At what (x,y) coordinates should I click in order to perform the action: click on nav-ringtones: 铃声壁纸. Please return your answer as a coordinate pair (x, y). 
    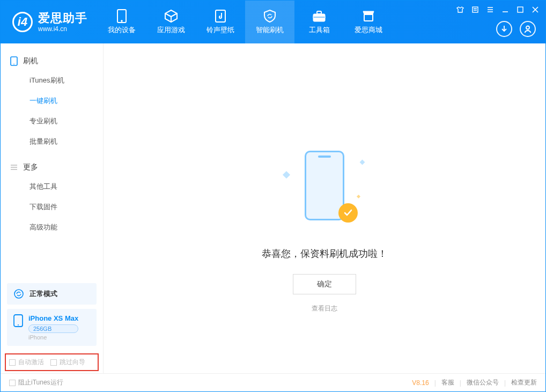
    Looking at the image, I should click on (220, 22).